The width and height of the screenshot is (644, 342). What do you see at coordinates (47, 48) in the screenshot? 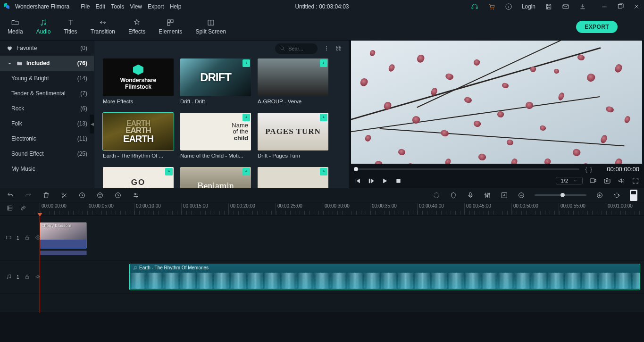
I see `sidebar-favorite: Favorite (0)` at bounding box center [47, 48].